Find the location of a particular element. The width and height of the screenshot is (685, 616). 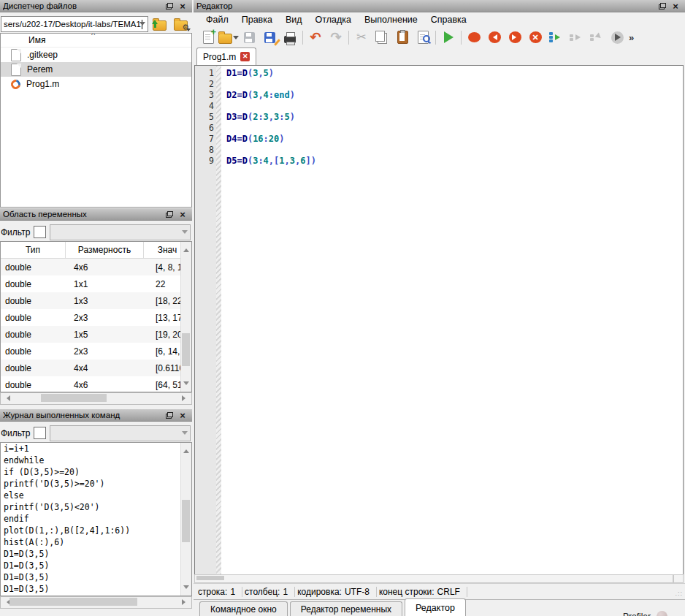

history-command: hist(A(:),6) is located at coordinates (96, 542).